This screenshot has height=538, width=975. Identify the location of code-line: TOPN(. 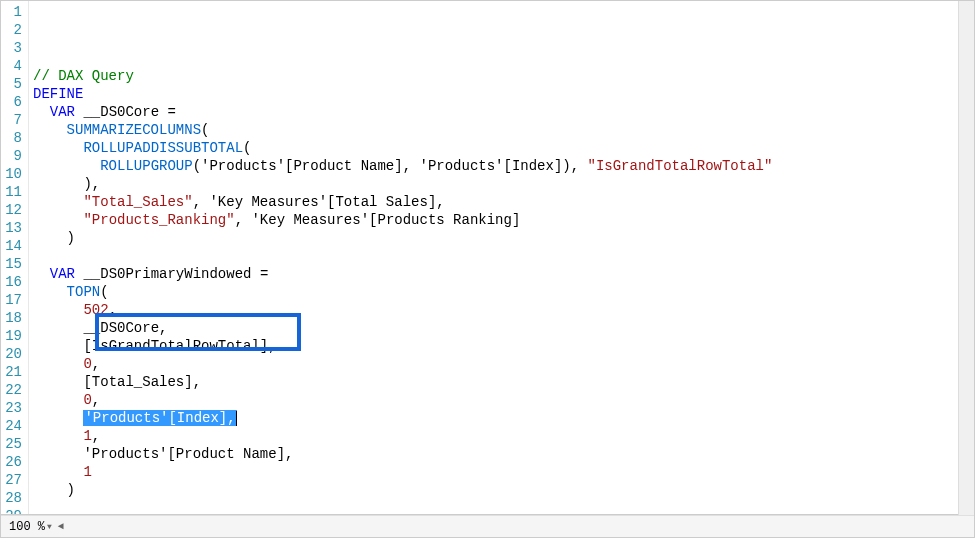
(502, 292).